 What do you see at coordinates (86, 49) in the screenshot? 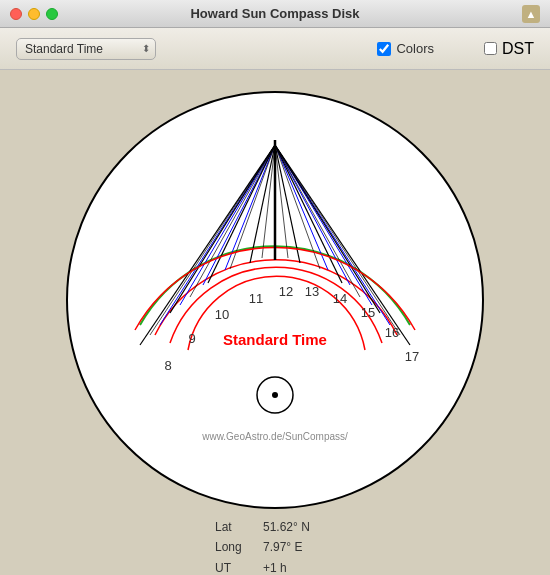
I see `time-select-wrapper: Standard Time Solar Time Daylight Time ⬍` at bounding box center [86, 49].